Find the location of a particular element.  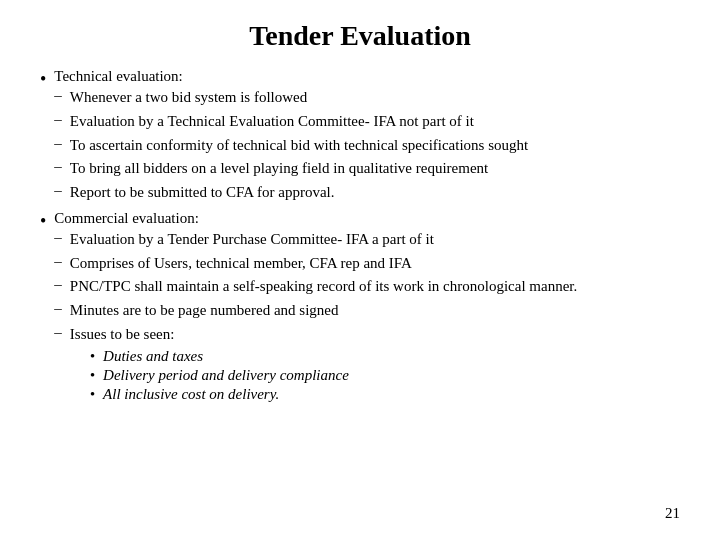

nested-item-3: • All inclusive cost on delivery. is located at coordinates (385, 394).